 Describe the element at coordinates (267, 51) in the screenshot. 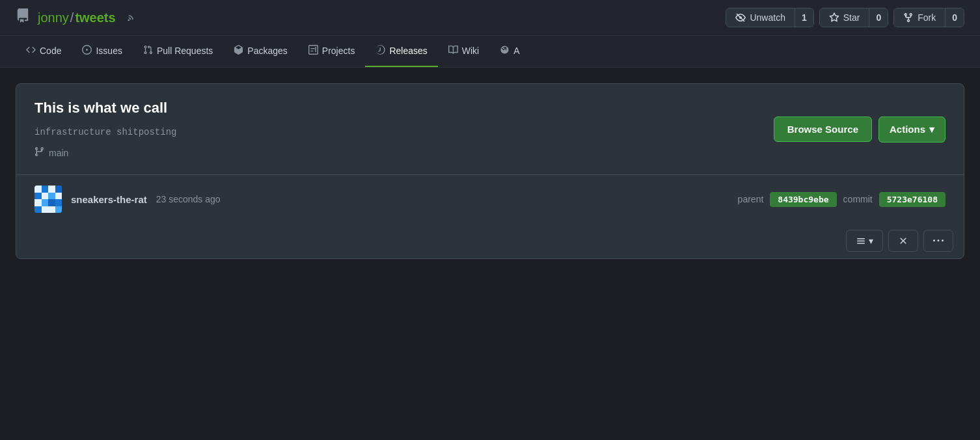

I see `tab-packages-label: Packages` at that location.